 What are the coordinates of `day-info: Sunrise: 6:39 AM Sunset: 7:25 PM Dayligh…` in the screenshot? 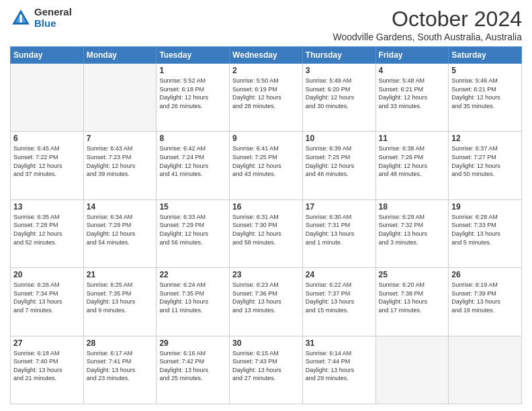 It's located at (339, 161).